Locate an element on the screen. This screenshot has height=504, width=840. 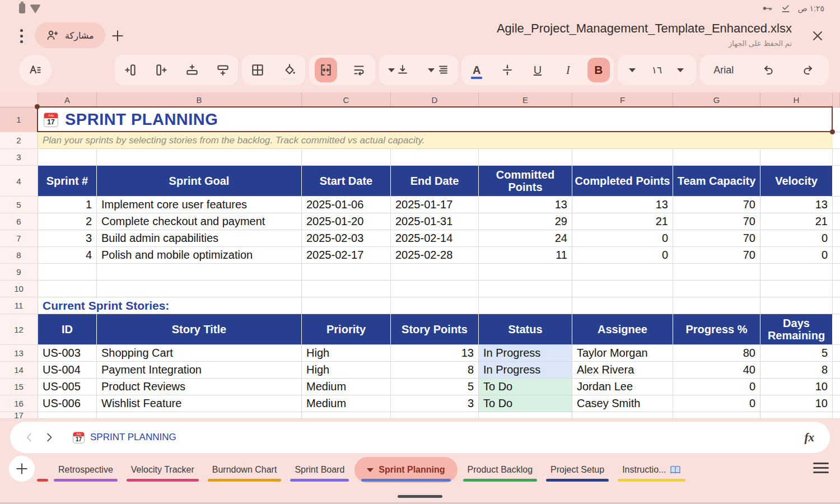
cell: High is located at coordinates (346, 370).